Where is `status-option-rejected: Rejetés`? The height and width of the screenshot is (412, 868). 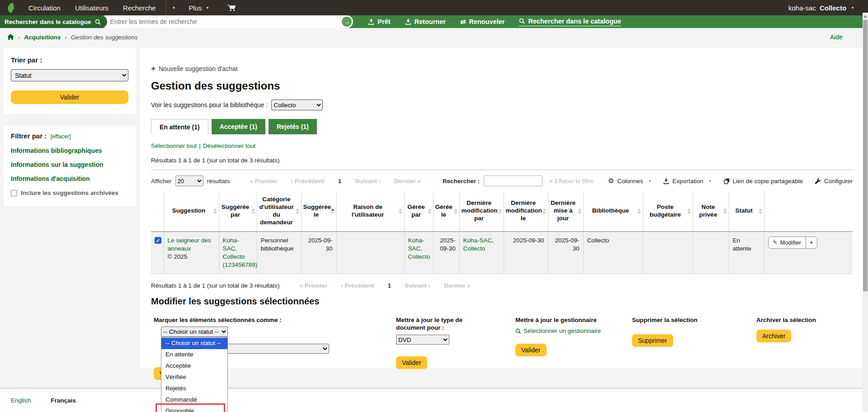 status-option-rejected: Rejetés is located at coordinates (194, 389).